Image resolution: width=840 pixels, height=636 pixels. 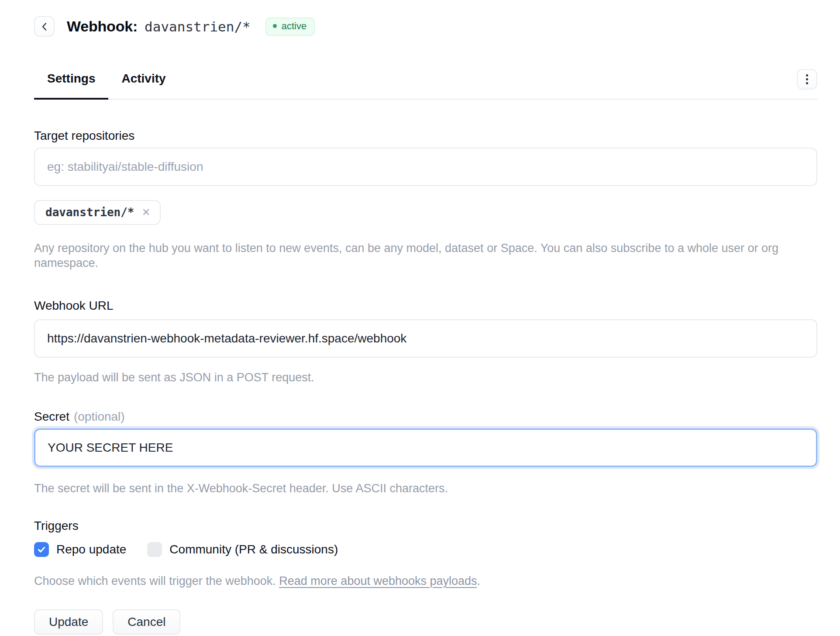 I want to click on status-badge: active, so click(x=290, y=27).